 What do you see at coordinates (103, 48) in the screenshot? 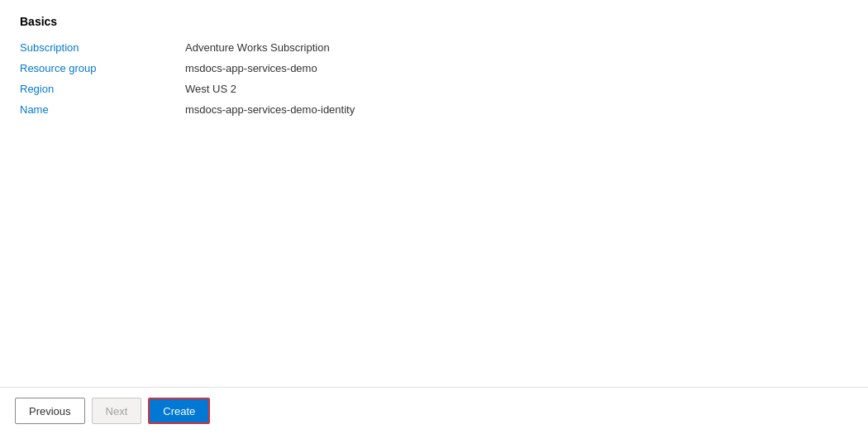
I see `field-label: Subscription` at bounding box center [103, 48].